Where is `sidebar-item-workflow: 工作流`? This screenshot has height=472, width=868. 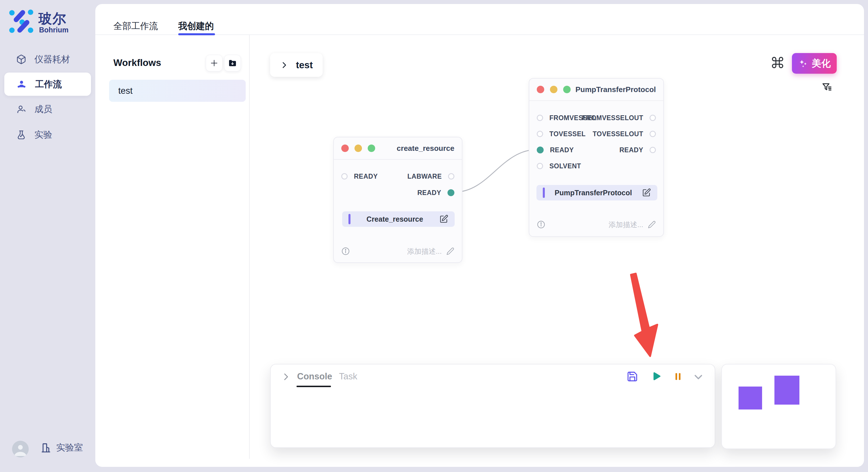
sidebar-item-workflow: 工作流 is located at coordinates (48, 84).